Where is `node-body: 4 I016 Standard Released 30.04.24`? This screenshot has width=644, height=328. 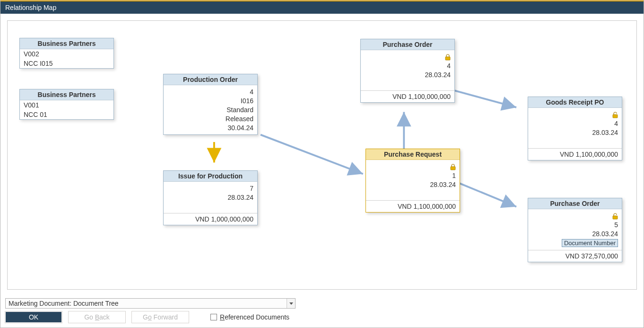 node-body: 4 I016 Standard Released 30.04.24 is located at coordinates (210, 110).